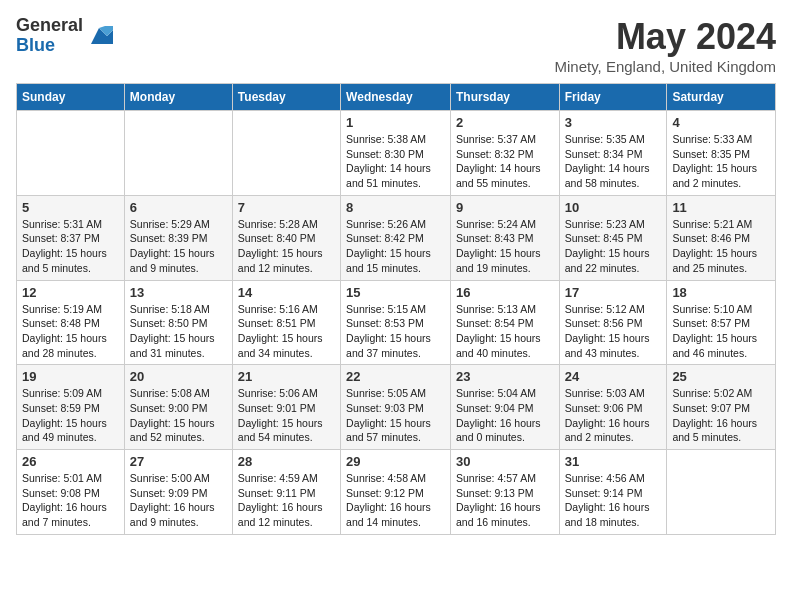 The image size is (792, 612). What do you see at coordinates (614, 208) in the screenshot?
I see `day-number: 10` at bounding box center [614, 208].